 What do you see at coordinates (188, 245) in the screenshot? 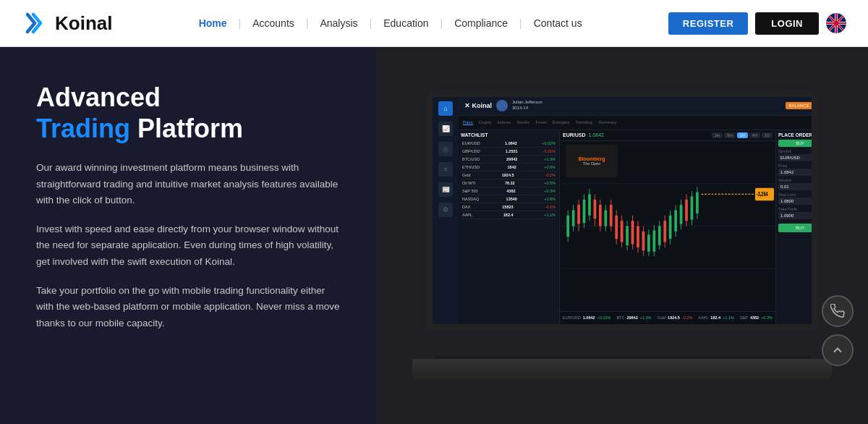
I see `hero-paragraphs: Our award winning investment platform me…` at bounding box center [188, 245].